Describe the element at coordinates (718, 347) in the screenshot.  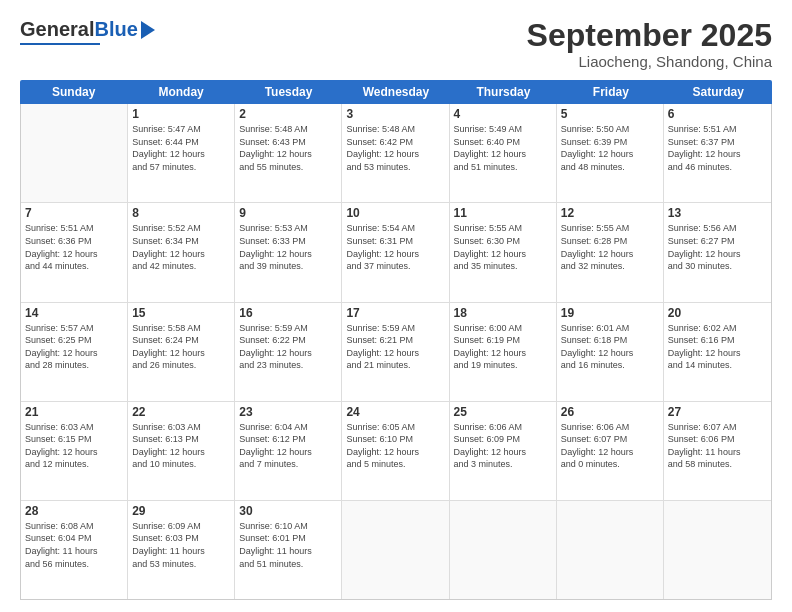
I see `day-info: Sunrise: 6:02 AM Sunset: 6:16 PM Dayligh…` at that location.